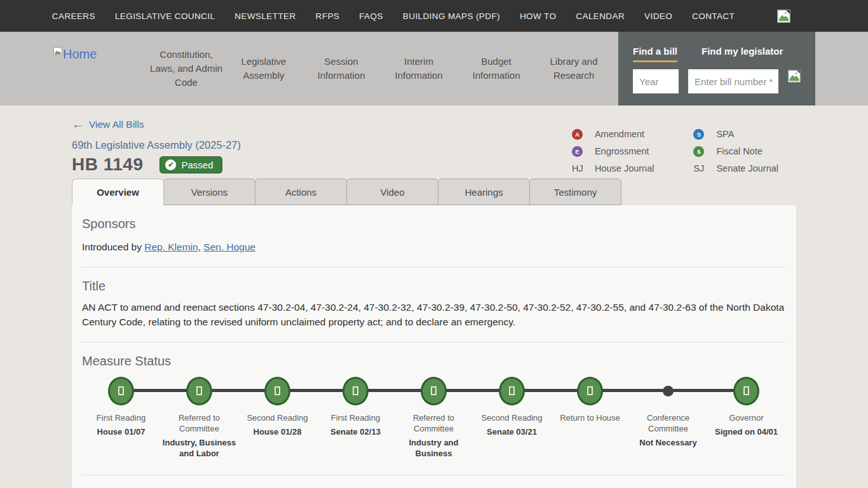 This screenshot has width=868, height=488. I want to click on timeline-step-second-reading-house: Second Reading House 01/28, so click(277, 418).